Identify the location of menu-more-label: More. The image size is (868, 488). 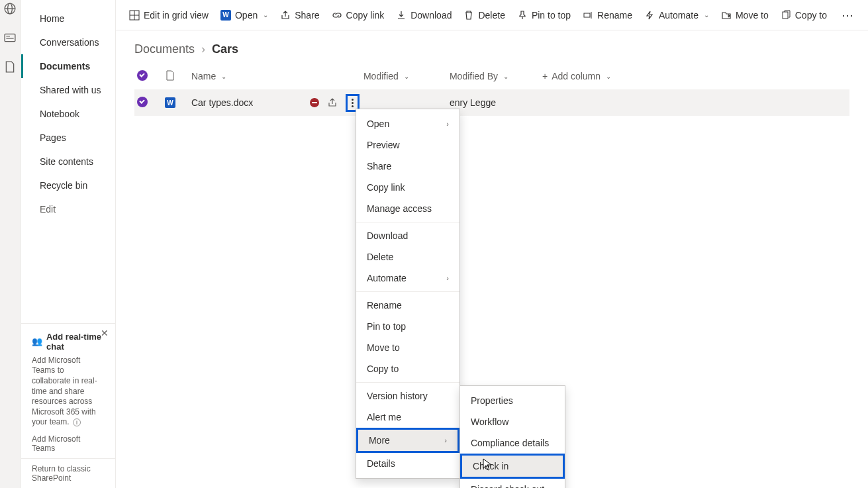
(379, 440).